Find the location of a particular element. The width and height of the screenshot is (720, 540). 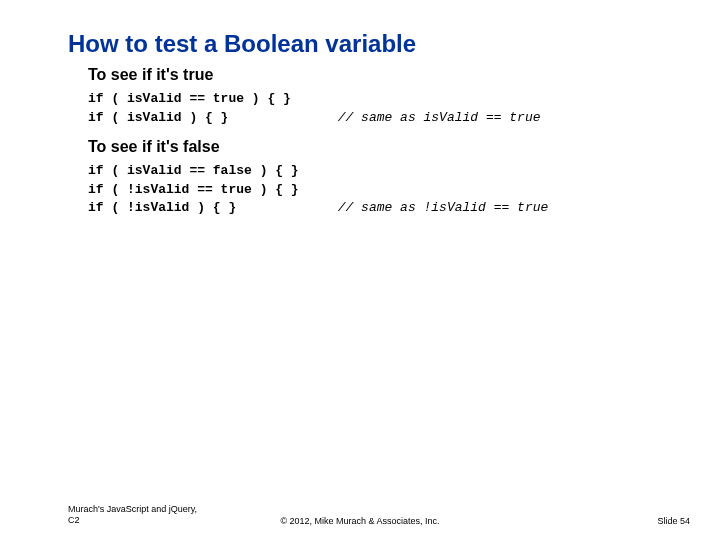

footer-slide-number: Slide 54 is located at coordinates (674, 521).